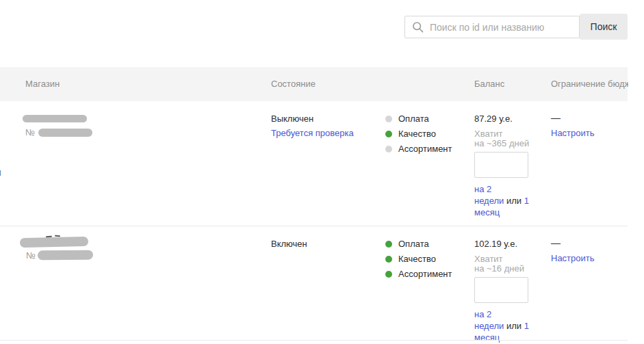 The image size is (644, 344). What do you see at coordinates (312, 133) in the screenshot?
I see `state-check-link: Требуется проверка` at bounding box center [312, 133].